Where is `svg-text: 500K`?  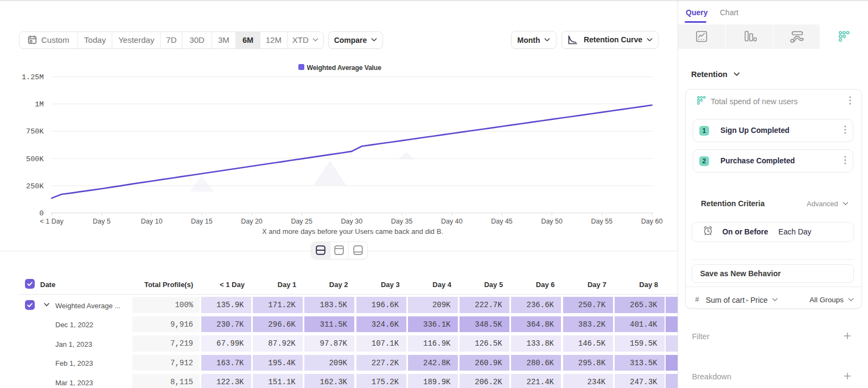
svg-text: 500K is located at coordinates (35, 160).